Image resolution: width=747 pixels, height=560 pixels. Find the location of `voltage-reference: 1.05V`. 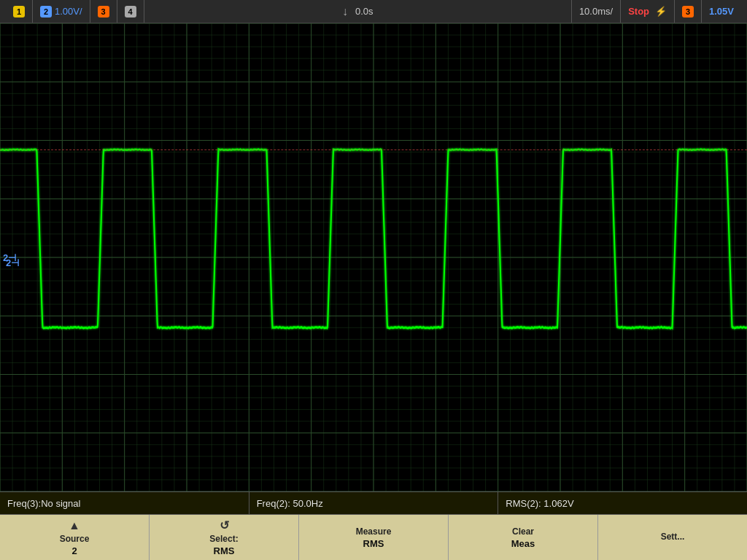

voltage-reference: 1.05V is located at coordinates (721, 12).